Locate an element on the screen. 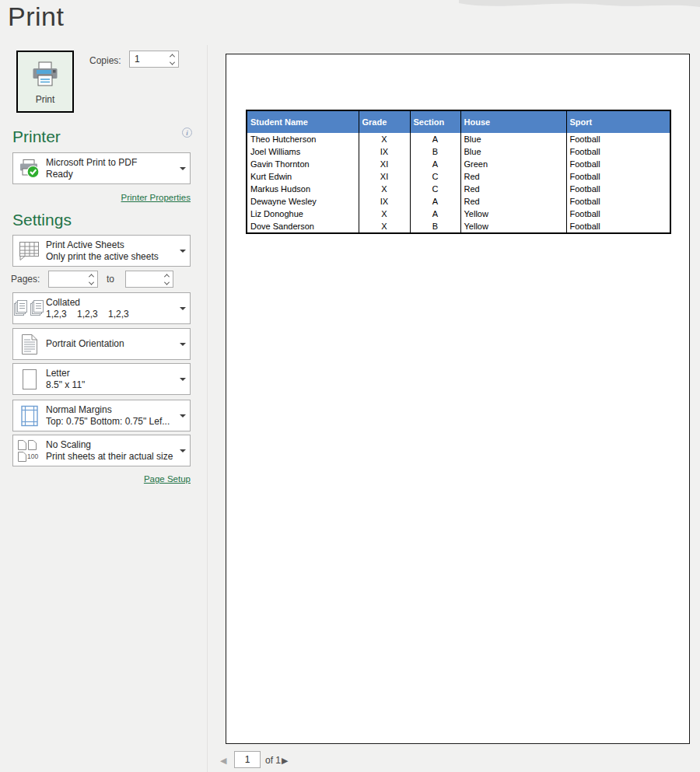 The height and width of the screenshot is (772, 700). chevron-up-icon is located at coordinates (166, 277).